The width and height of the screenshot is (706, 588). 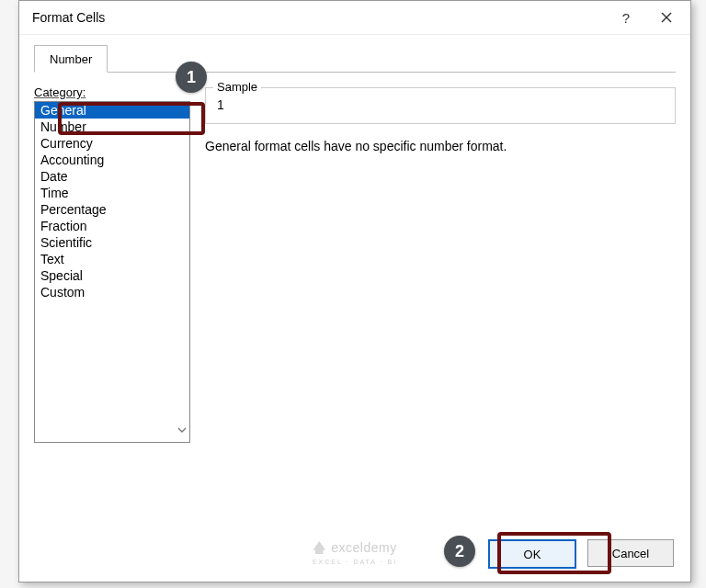 What do you see at coordinates (112, 209) in the screenshot?
I see `category-item-percentage: Percentage` at bounding box center [112, 209].